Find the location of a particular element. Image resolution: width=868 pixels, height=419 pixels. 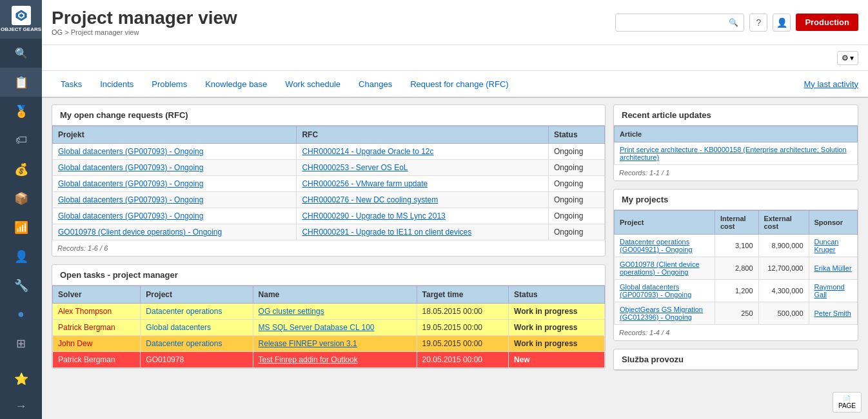

proj-col-project: Project is located at coordinates (665, 223).